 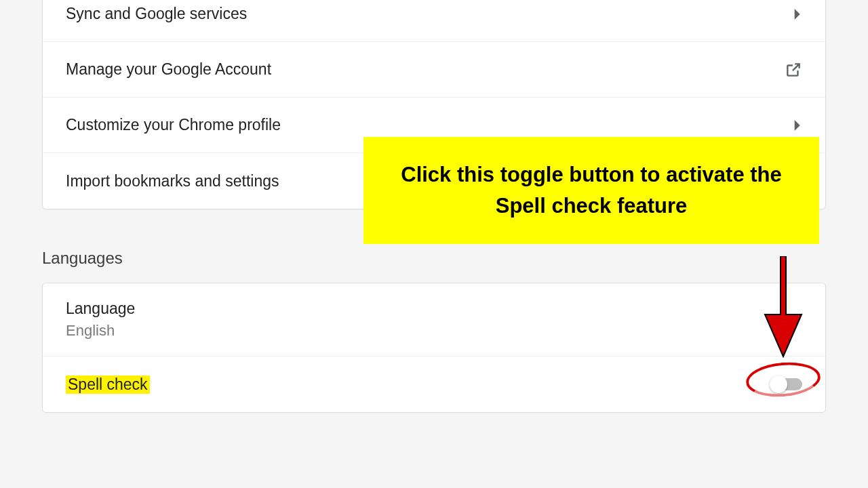 What do you see at coordinates (168, 69) in the screenshot?
I see `row-label: Manage your Google Account` at bounding box center [168, 69].